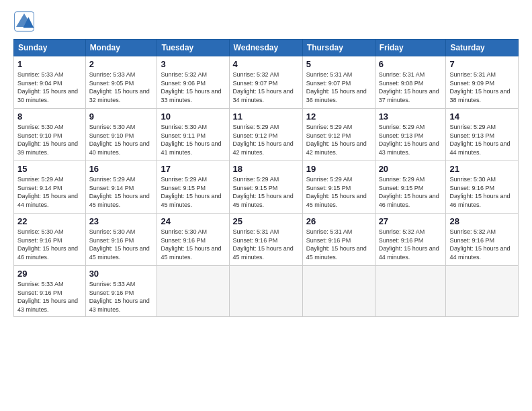 The image size is (532, 411). Describe the element at coordinates (410, 83) in the screenshot. I see `table-cell: 6Sunrise: 5:31 AMSunset: 9:08 PMDaylight…` at that location.